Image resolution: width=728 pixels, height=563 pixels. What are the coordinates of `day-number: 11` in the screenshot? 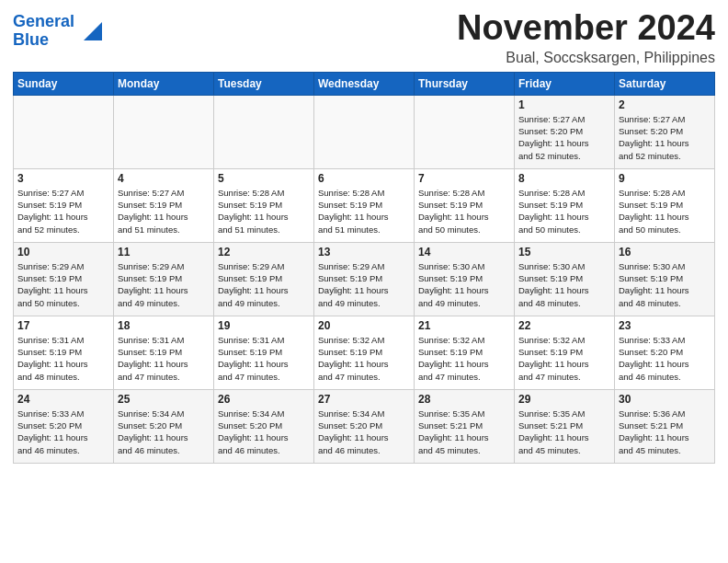 It's located at (164, 252).